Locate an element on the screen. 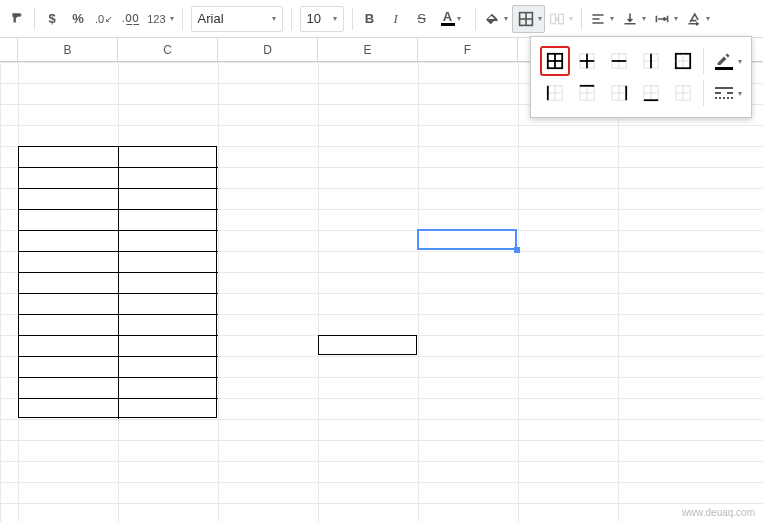 Image resolution: width=763 pixels, height=522 pixels. border-none-button is located at coordinates (683, 93).